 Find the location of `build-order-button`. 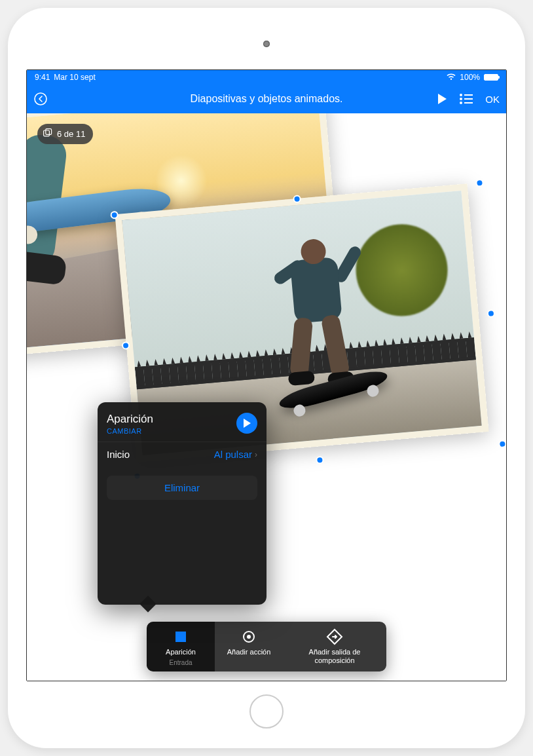

build-order-button is located at coordinates (466, 99).